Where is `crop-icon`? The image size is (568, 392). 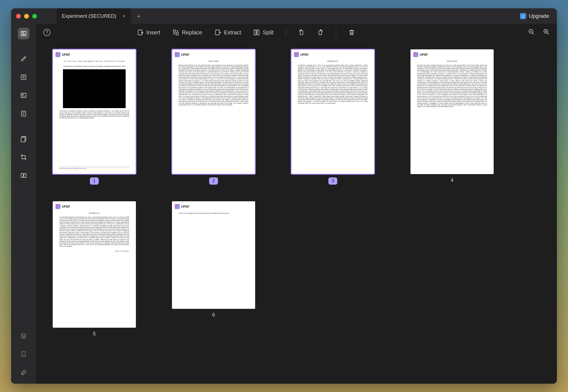
crop-icon is located at coordinates (24, 157).